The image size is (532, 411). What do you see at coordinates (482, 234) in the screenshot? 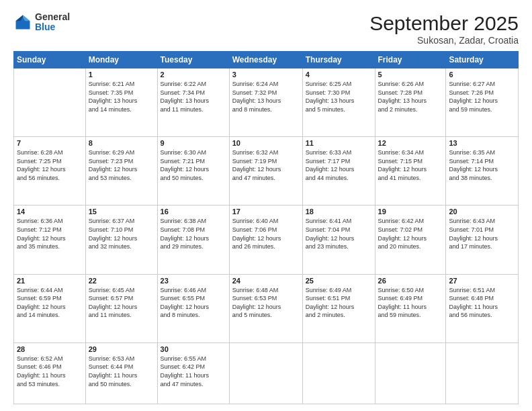
I see `day-info: Sunrise: 6:43 AM Sunset: 7:01 PM Dayligh…` at bounding box center [482, 234].